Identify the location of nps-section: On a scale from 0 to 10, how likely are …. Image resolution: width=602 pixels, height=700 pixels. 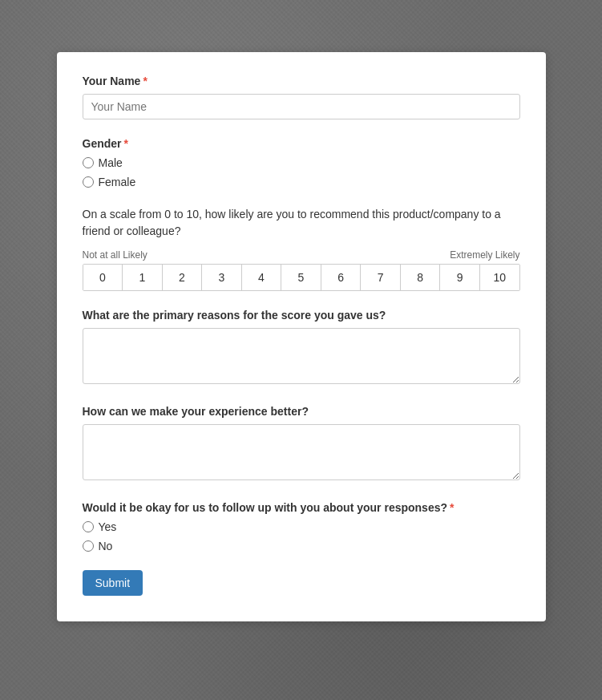
(301, 249).